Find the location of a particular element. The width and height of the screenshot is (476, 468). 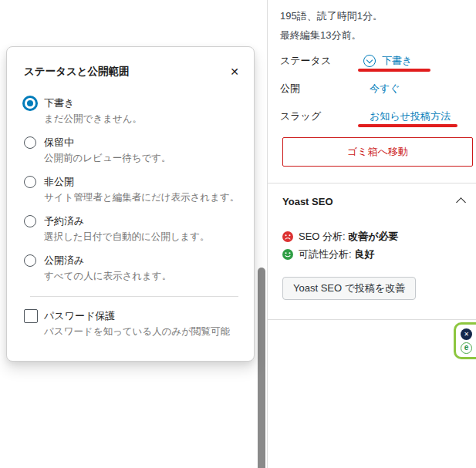

popover-header: ステータスと公開範囲 ✕ is located at coordinates (132, 72).